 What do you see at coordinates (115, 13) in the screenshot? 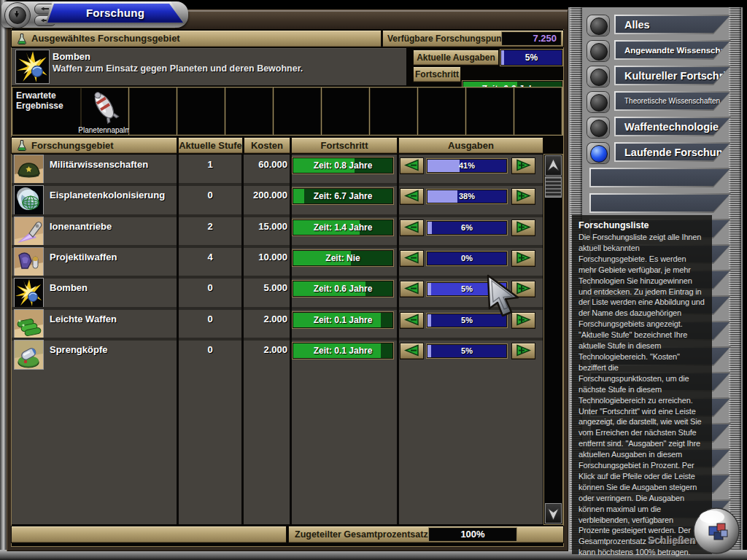
I see `tab-forschung-label: Forschung` at bounding box center [115, 13].